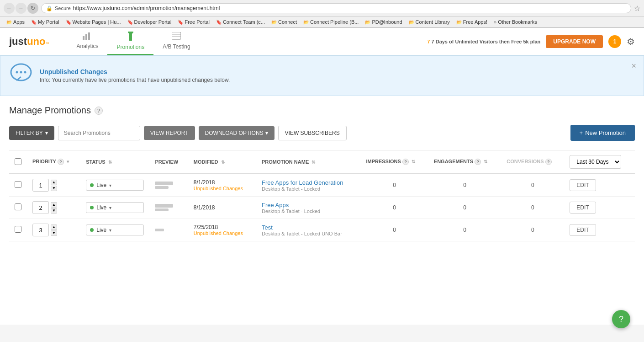 The height and width of the screenshot is (342, 644). Describe the element at coordinates (194, 22) in the screenshot. I see `bookmark-free-portal: 🔖 Free Portal` at that location.